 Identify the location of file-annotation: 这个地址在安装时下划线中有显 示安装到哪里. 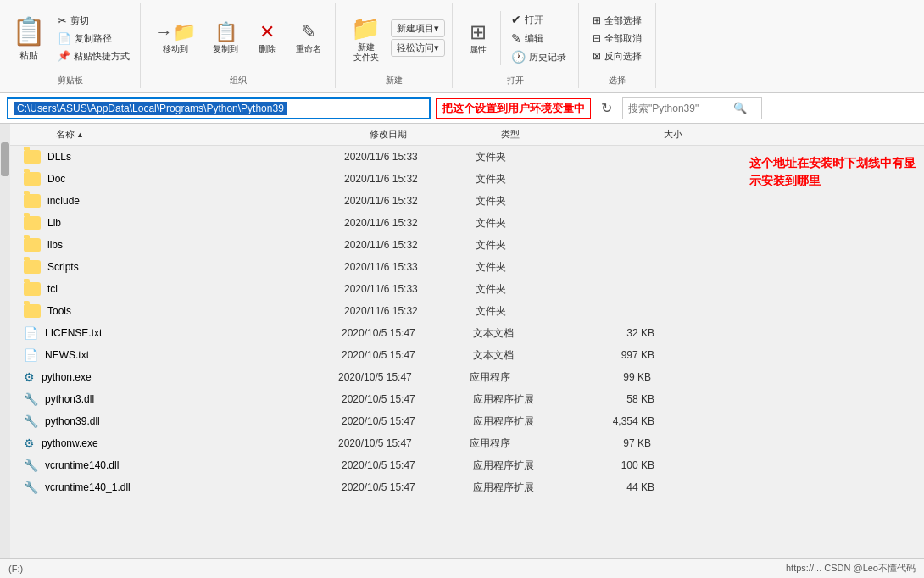
(832, 172).